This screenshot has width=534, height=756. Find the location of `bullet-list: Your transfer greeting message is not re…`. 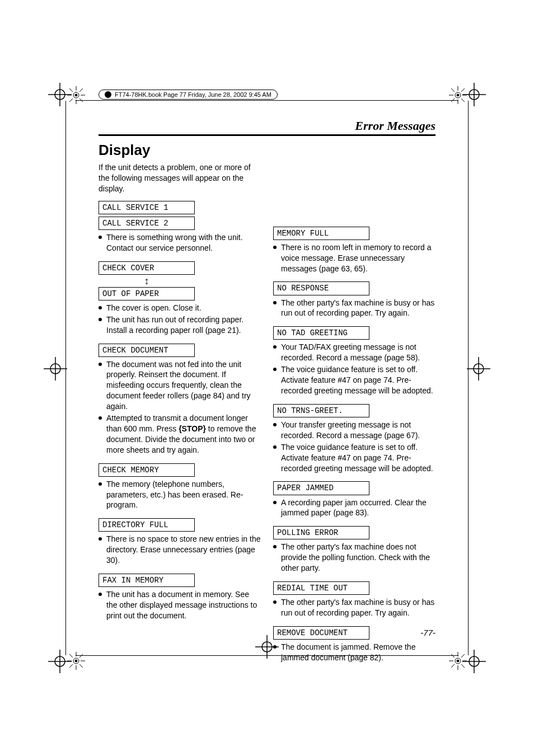

bullet-list: Your transfer greeting message is not re… is located at coordinates (354, 447).